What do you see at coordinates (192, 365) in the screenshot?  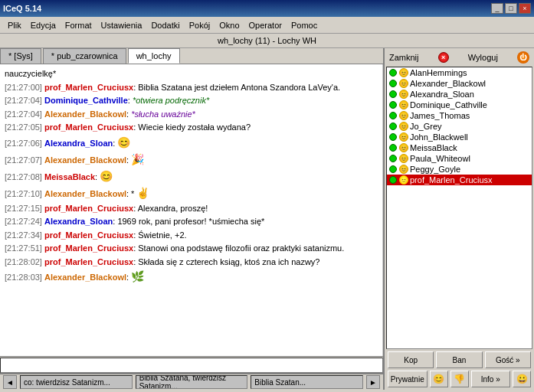 I see `chat-input` at bounding box center [192, 365].